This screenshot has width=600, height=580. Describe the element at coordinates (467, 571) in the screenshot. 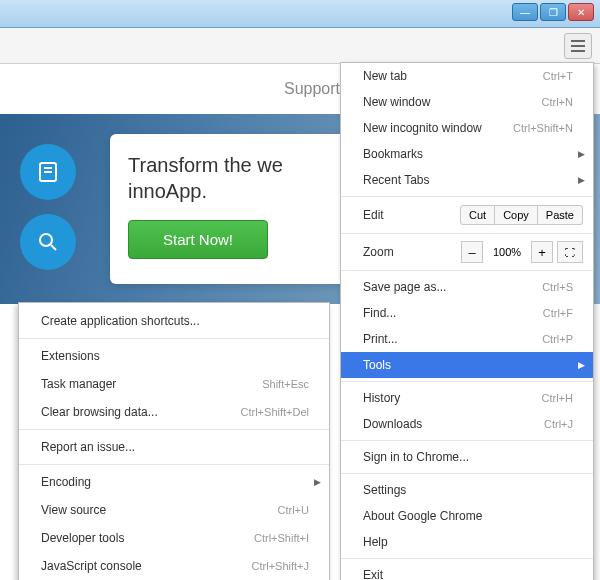

I see `menu-exit: Exit` at that location.